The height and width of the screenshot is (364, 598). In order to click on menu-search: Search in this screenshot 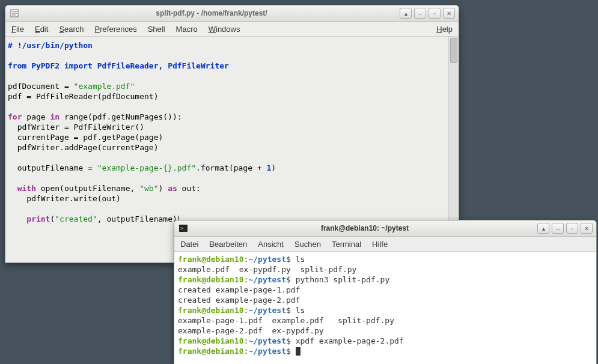, I will do `click(71, 29)`.